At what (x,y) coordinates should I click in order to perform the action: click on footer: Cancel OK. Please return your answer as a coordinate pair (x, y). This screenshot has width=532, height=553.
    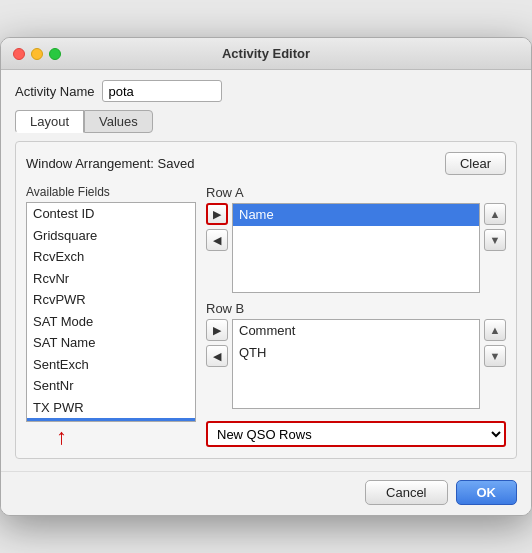
    Looking at the image, I should click on (266, 493).